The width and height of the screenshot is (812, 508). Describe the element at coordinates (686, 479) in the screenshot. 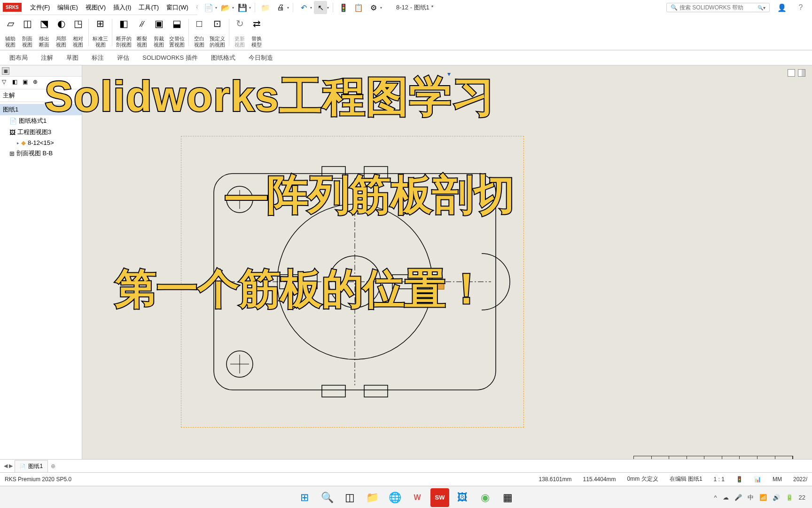

I see `status-editing: 在编辑 图纸1` at that location.